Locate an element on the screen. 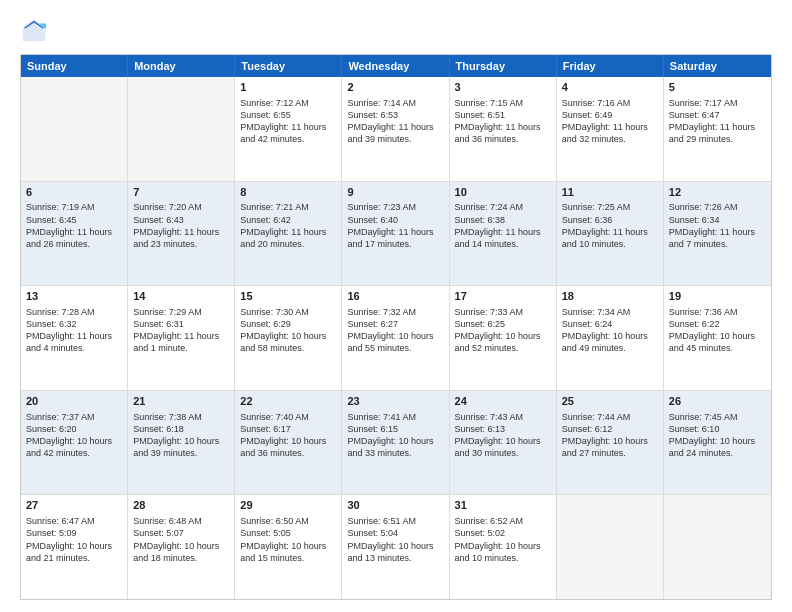  day-info-line-3: Daylight: 11 hours and 26 minutes. is located at coordinates (69, 238).